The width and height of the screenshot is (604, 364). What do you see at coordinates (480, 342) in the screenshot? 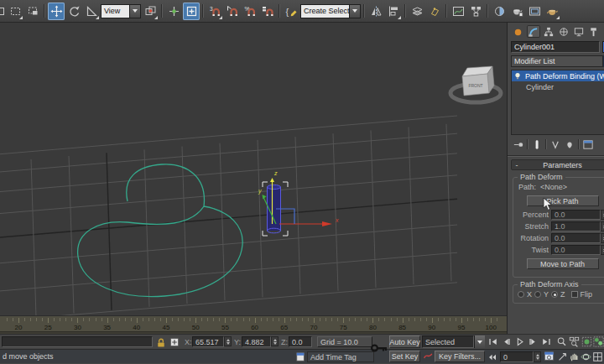
I see `key-mode-dropdown-arrow` at bounding box center [480, 342].